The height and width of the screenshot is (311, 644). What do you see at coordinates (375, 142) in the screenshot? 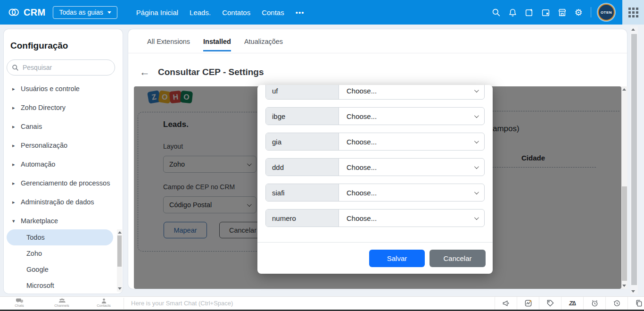
I see `mapping-row-gia: gia Choose...` at bounding box center [375, 142].